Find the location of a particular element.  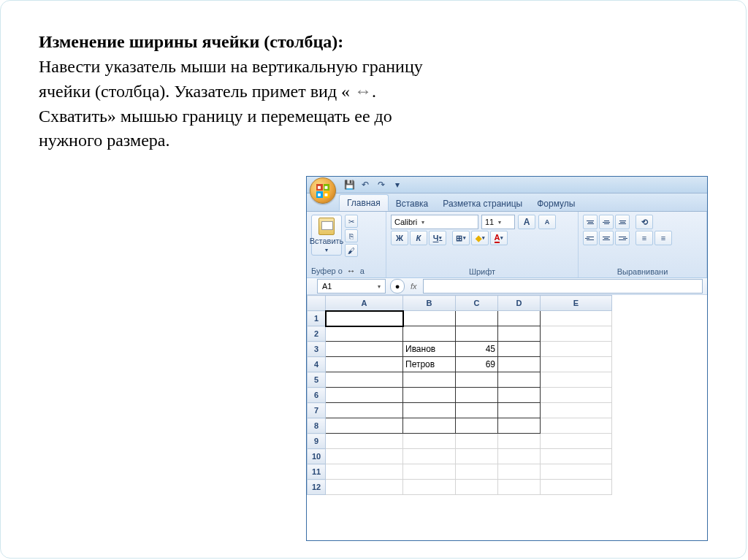

cell-A7 is located at coordinates (365, 410).